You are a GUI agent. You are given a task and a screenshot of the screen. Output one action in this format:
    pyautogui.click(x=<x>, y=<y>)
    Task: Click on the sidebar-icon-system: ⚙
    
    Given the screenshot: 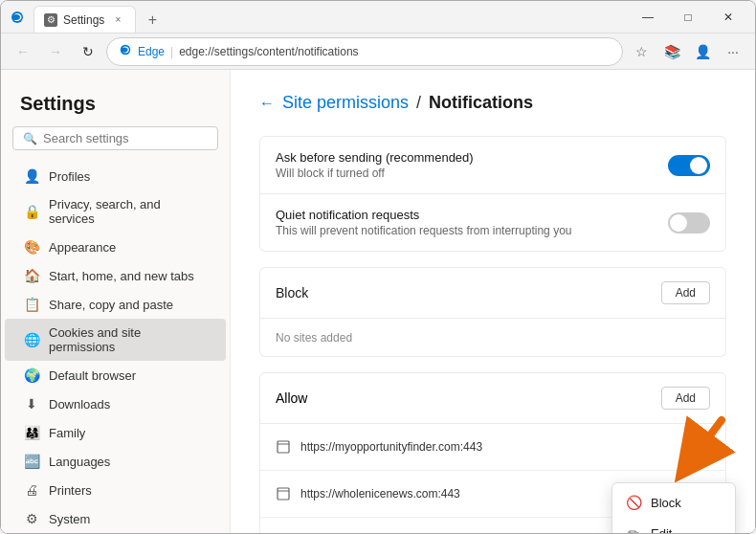 What is the action you would take?
    pyautogui.click(x=32, y=519)
    